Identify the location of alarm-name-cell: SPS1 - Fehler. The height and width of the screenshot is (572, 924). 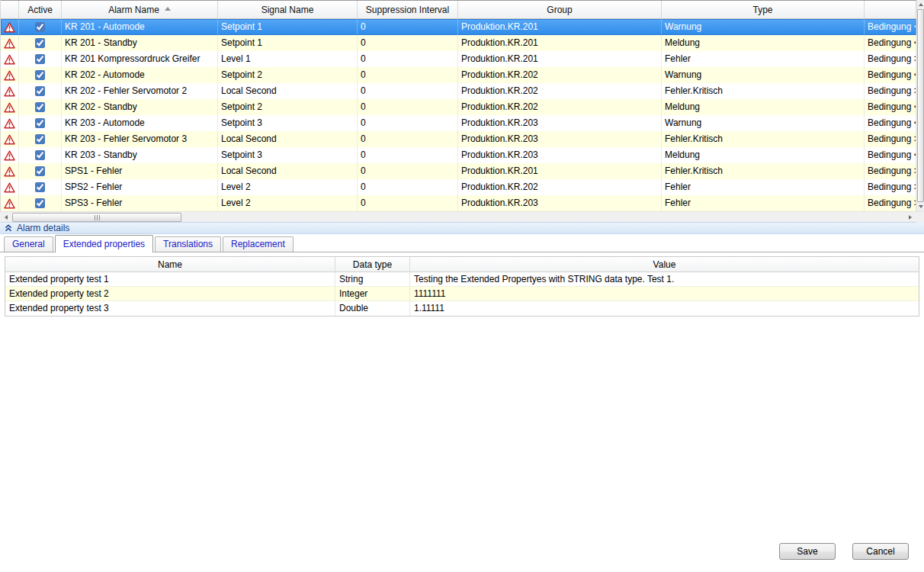
(140, 171).